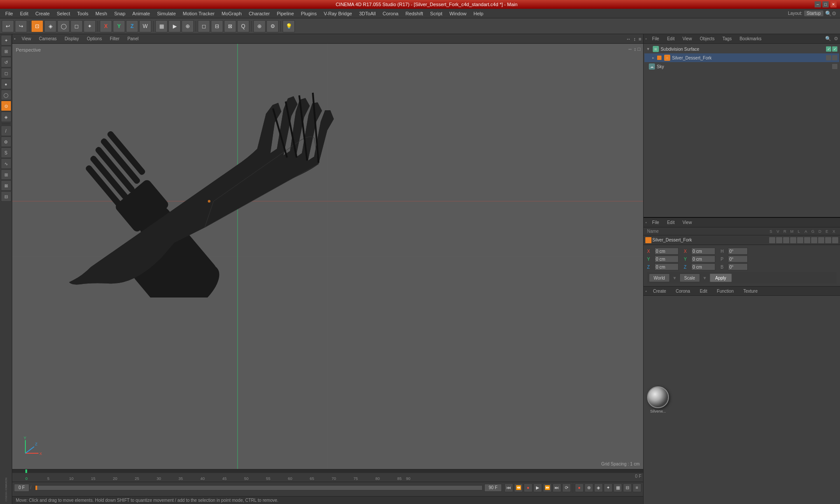  I want to click on mat-tab-corona: Corona, so click(683, 291).